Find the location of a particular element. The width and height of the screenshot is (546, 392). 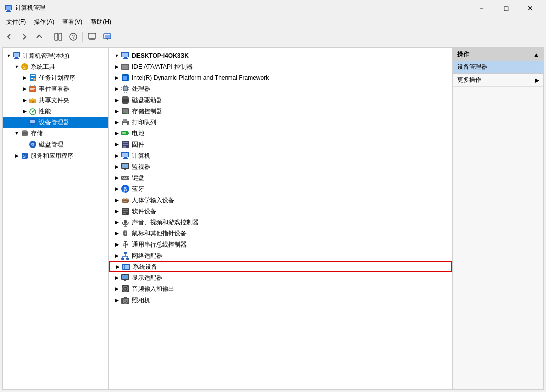

back-button is located at coordinates (9, 37).